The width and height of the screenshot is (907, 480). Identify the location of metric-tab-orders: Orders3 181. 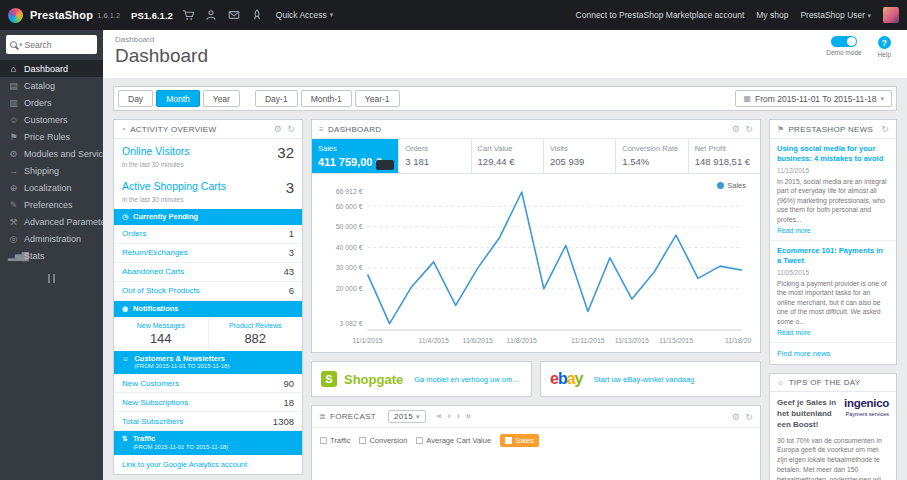
(435, 156).